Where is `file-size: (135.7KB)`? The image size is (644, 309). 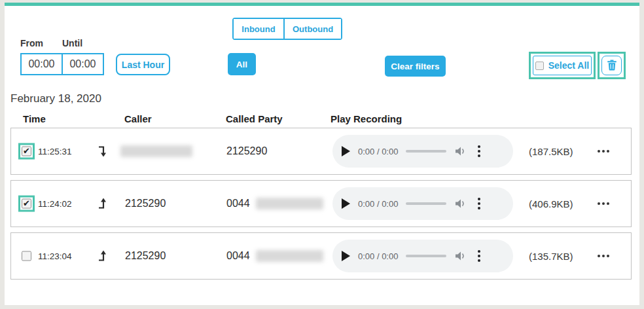
file-size: (135.7KB) is located at coordinates (551, 257).